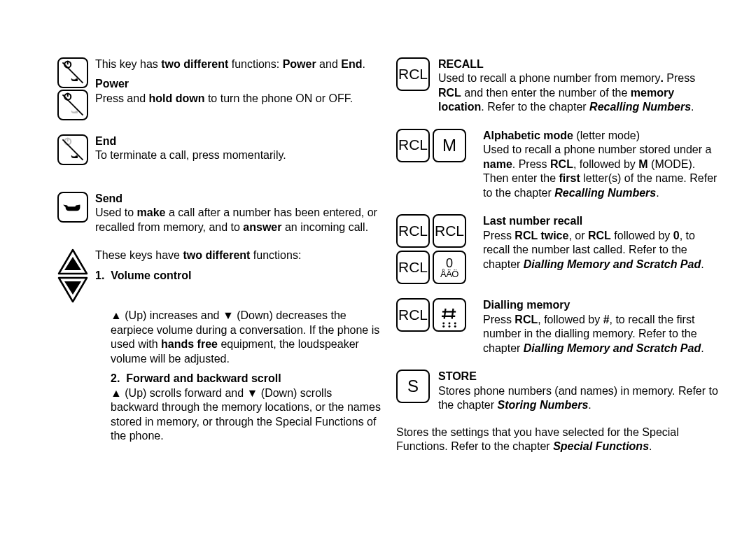 Image resolution: width=756 pixels, height=534 pixels. What do you see at coordinates (246, 337) in the screenshot?
I see `volume-body: ▲ (Up) increases and ▼ (Down) decreases …` at bounding box center [246, 337].